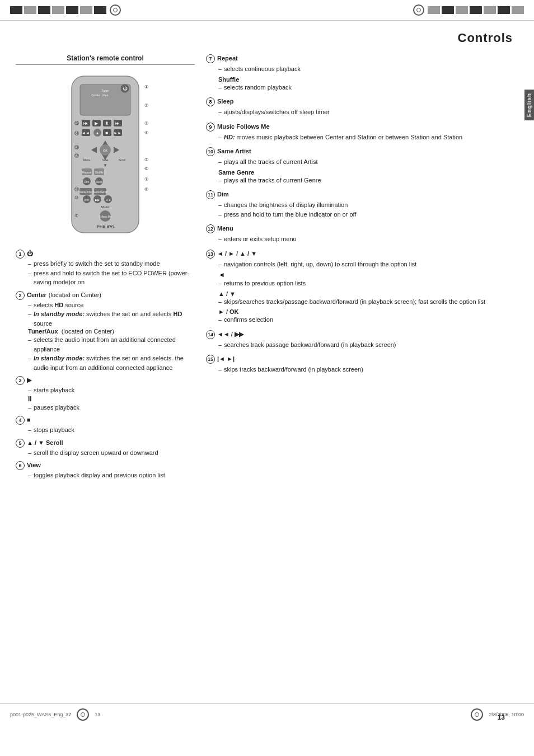 This screenshot has width=534, height=756. What do you see at coordinates (210, 254) in the screenshot?
I see `item-number-13: 13` at bounding box center [210, 254].